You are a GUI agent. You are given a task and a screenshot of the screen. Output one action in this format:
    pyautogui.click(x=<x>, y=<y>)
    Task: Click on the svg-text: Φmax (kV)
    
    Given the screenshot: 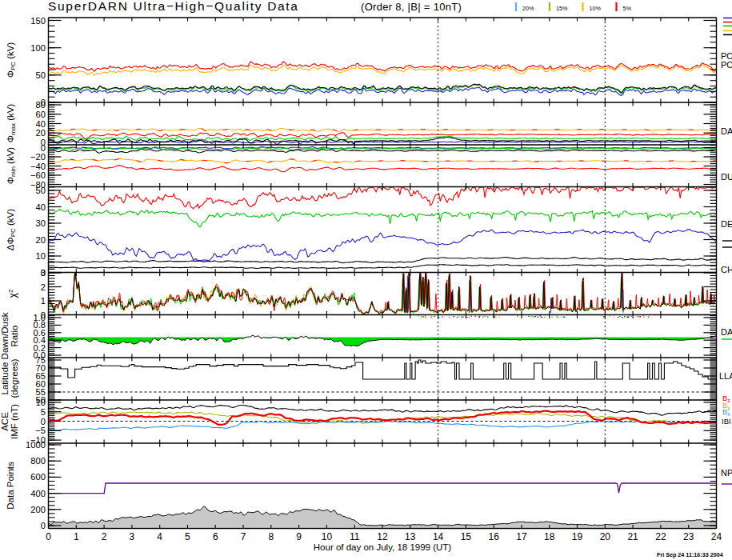 What is the action you would take?
    pyautogui.click(x=11, y=123)
    